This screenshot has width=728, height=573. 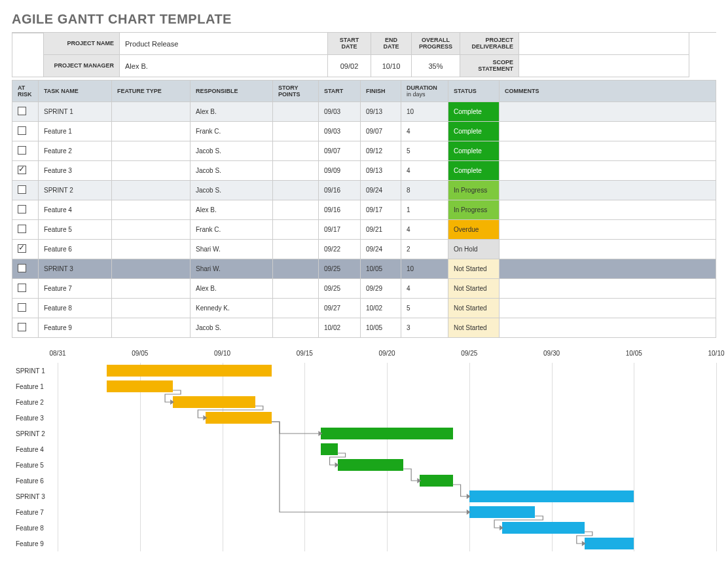 I want to click on start-cell: 09/17, so click(x=340, y=230).